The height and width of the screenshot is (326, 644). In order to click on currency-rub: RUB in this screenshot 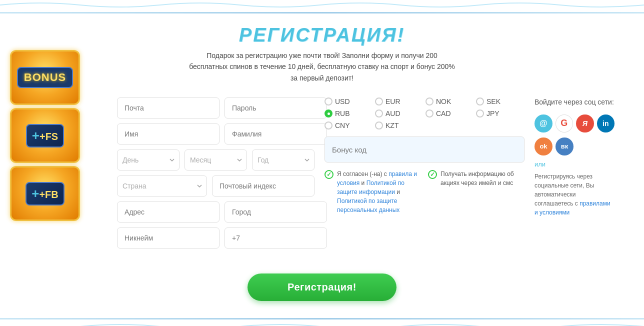, I will do `click(349, 114)`.